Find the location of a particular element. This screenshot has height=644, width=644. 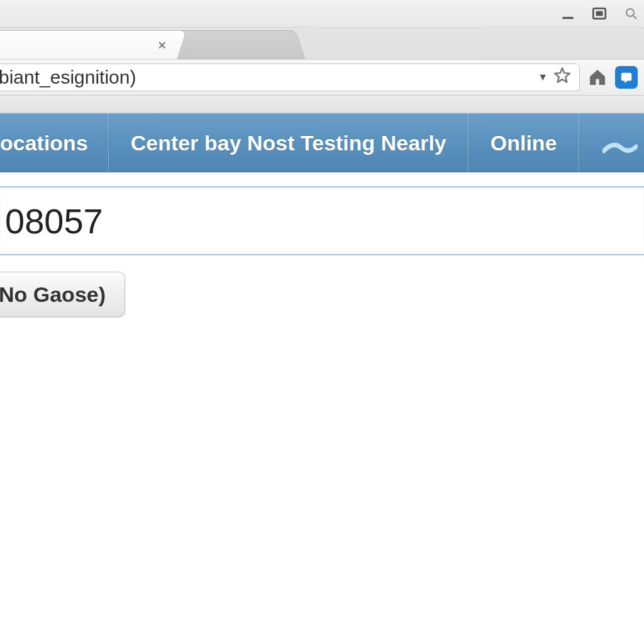

system-search-icon is located at coordinates (631, 14).